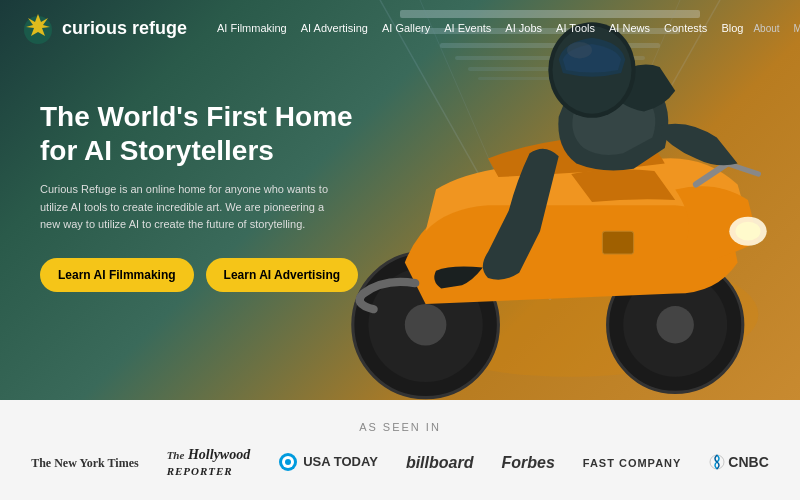 The image size is (800, 500). Describe the element at coordinates (480, 28) in the screenshot. I see `primary-nav: AI Filmmaking AI Advertising AI Gallery …` at that location.